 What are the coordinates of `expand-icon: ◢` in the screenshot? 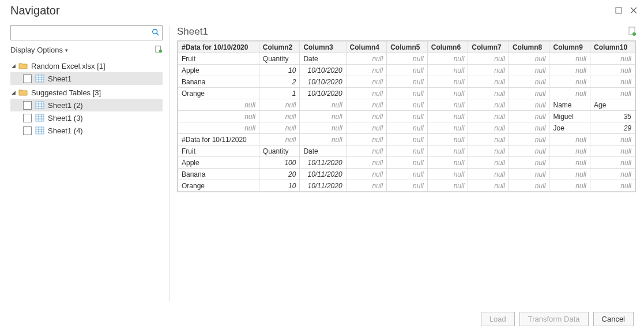 It's located at (15, 92).